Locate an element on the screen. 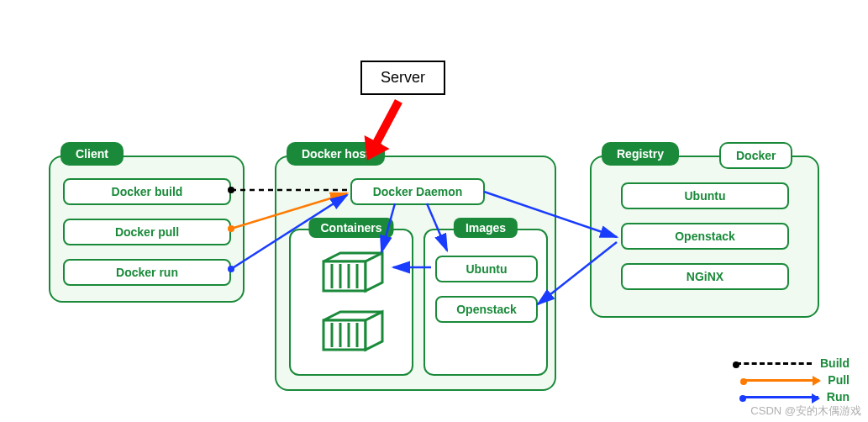 The image size is (868, 422). containers-panel: Containers is located at coordinates (351, 303).